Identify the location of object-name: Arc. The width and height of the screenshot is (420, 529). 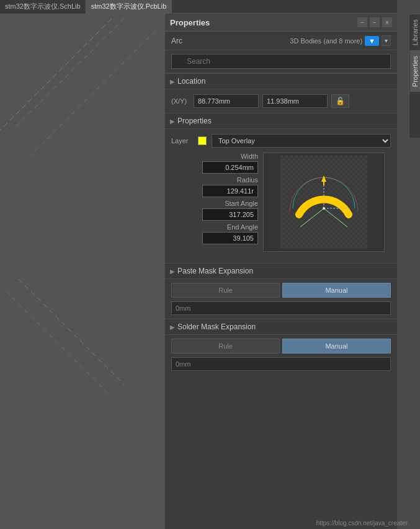
(177, 41).